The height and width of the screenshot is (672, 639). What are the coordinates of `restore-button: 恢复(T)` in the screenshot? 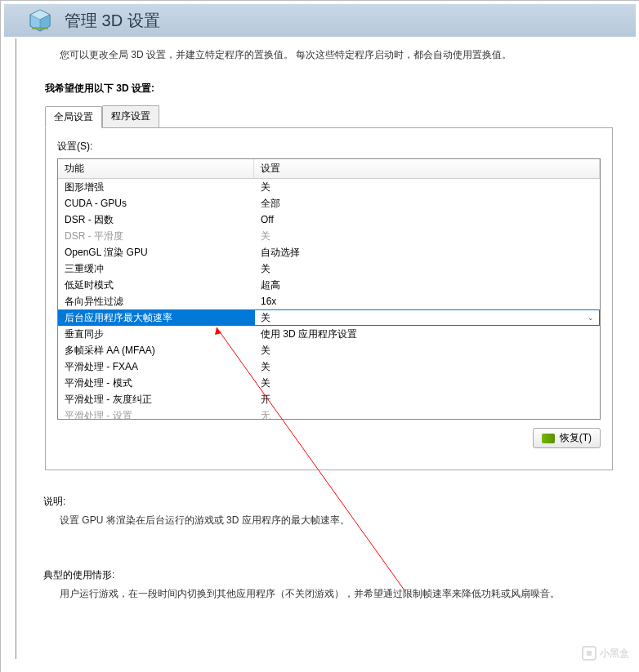 It's located at (567, 438).